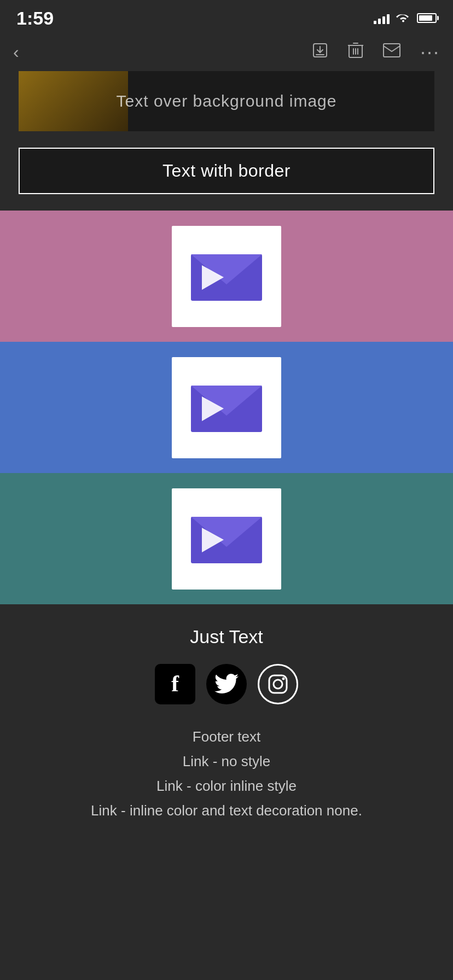 The image size is (453, 980). What do you see at coordinates (376, 52) in the screenshot?
I see `toolbar-right: ···` at bounding box center [376, 52].